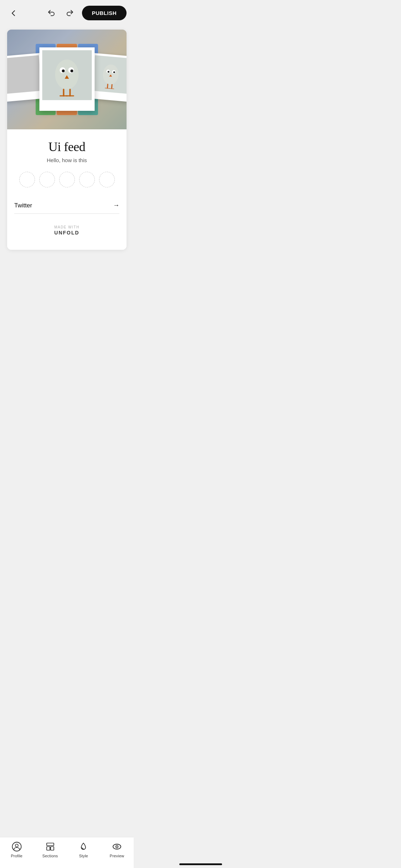  I want to click on publish-button: PUBLISH, so click(104, 13).